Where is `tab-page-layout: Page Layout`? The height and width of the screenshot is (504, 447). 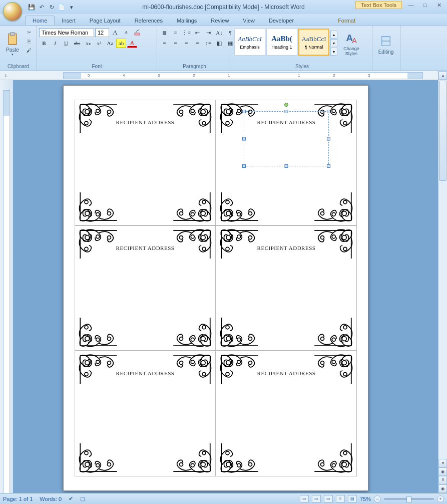
tab-page-layout: Page Layout is located at coordinates (105, 21).